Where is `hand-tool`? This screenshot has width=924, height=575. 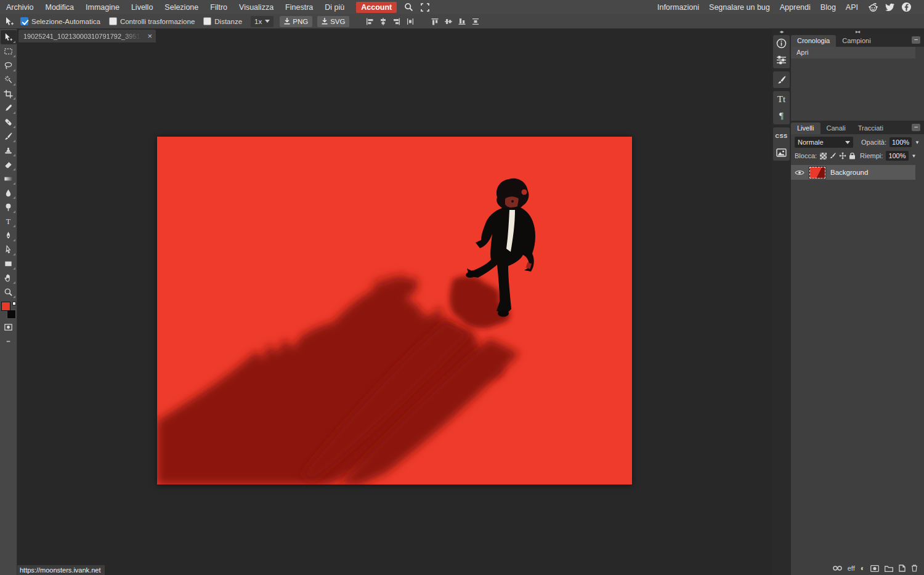 hand-tool is located at coordinates (9, 278).